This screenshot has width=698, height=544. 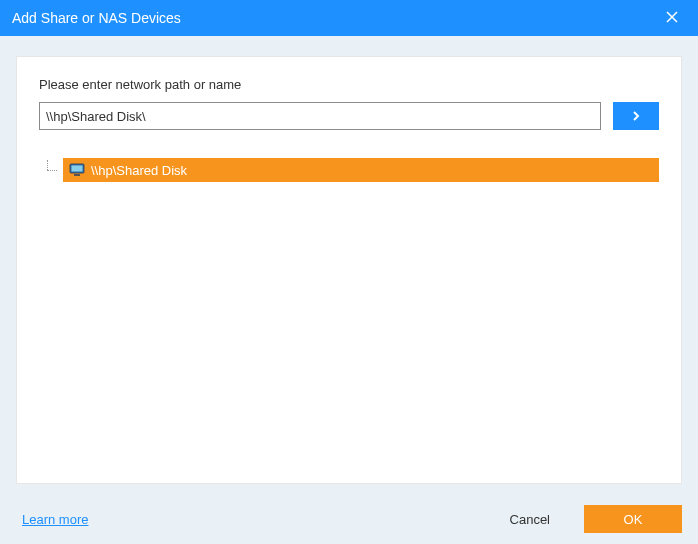 I want to click on results-tree: \\hp\Shared Disk, so click(x=349, y=170).